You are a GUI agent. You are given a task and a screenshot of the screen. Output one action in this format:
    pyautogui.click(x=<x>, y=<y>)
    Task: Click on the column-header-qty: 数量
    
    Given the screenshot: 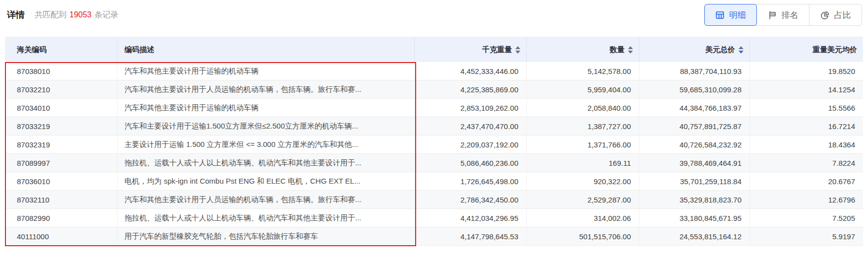 What is the action you would take?
    pyautogui.click(x=583, y=50)
    